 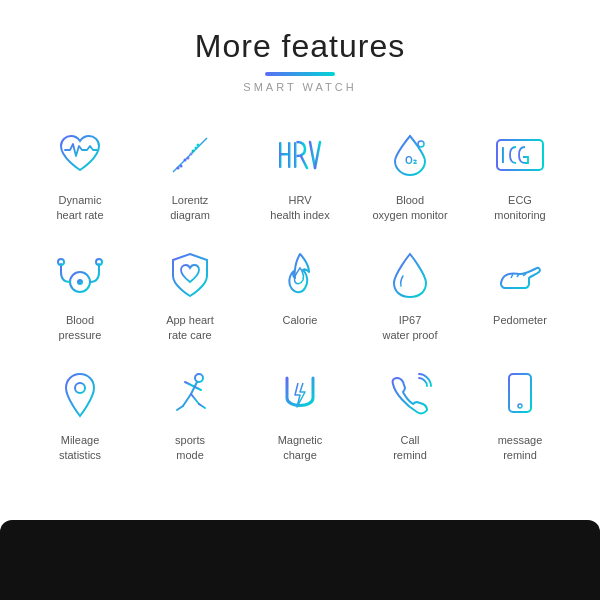 I want to click on feature-label: sportsmode, so click(x=190, y=448).